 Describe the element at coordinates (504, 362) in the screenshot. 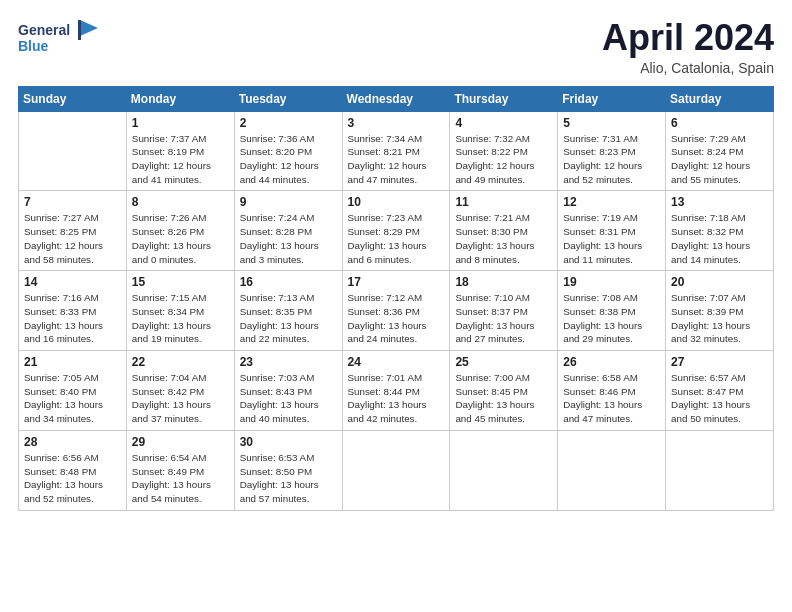

I see `day-number: 25` at that location.